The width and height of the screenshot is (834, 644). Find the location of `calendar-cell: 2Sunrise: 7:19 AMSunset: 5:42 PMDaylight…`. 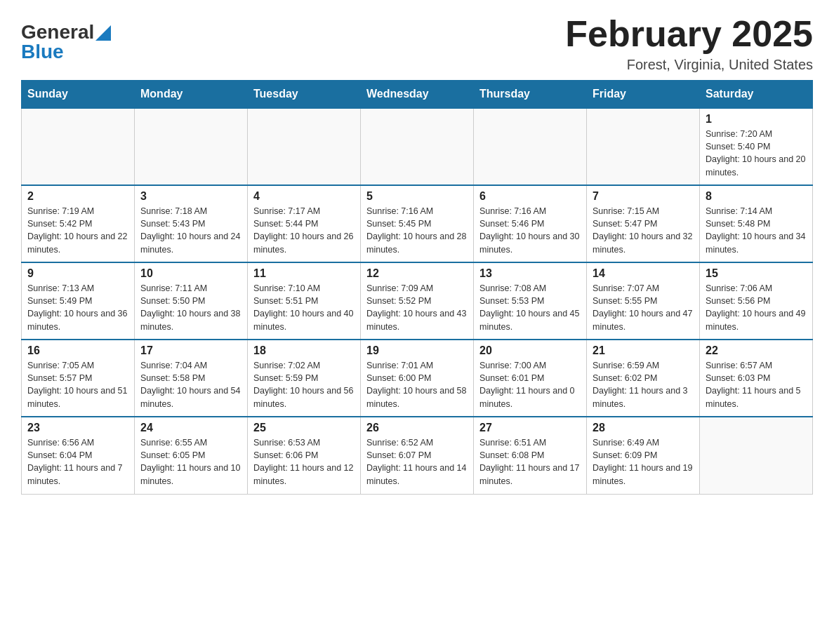

calendar-cell: 2Sunrise: 7:19 AMSunset: 5:42 PMDaylight… is located at coordinates (79, 224).